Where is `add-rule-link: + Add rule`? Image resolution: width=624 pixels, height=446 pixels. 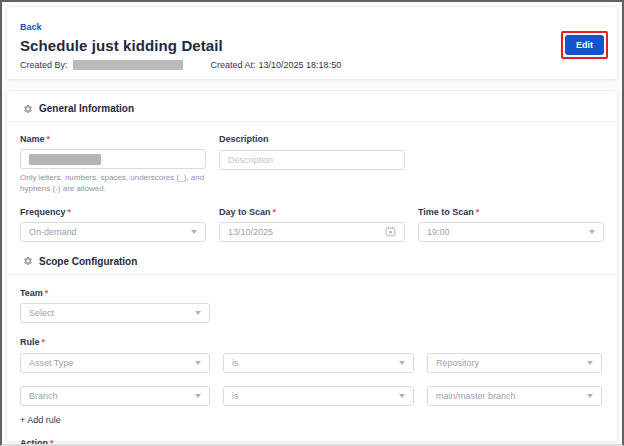 add-rule-link: + Add rule is located at coordinates (40, 420).